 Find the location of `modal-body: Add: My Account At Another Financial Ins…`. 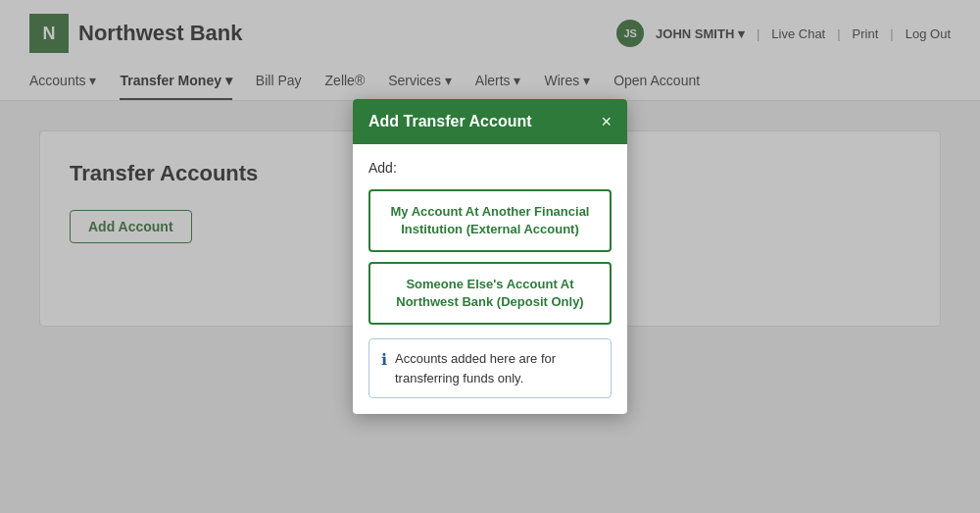

modal-body: Add: My Account At Another Financial Ins… is located at coordinates (490, 280).